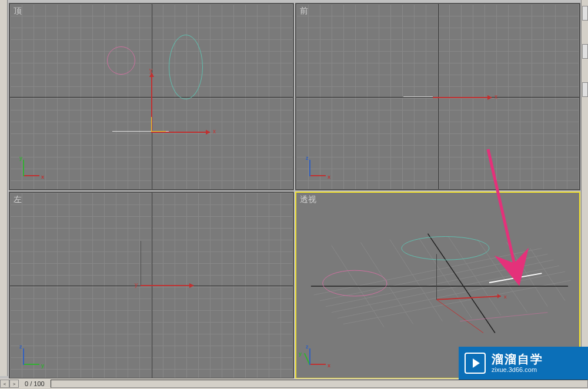 Image resolution: width=588 pixels, height=389 pixels. Describe the element at coordinates (517, 370) in the screenshot. I see `watermark-url: zixue.3d66.com` at that location.